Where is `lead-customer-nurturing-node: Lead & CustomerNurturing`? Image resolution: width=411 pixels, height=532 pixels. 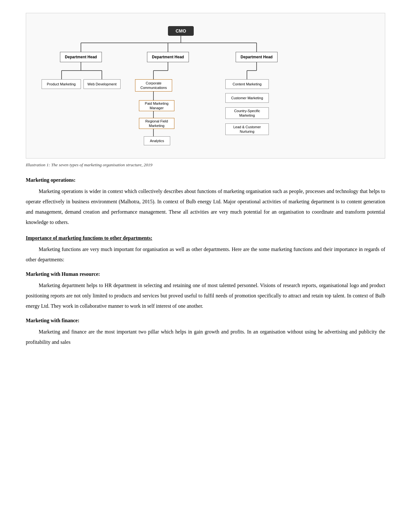
lead-customer-nurturing-node: Lead & CustomerNurturing is located at coordinates (247, 129).